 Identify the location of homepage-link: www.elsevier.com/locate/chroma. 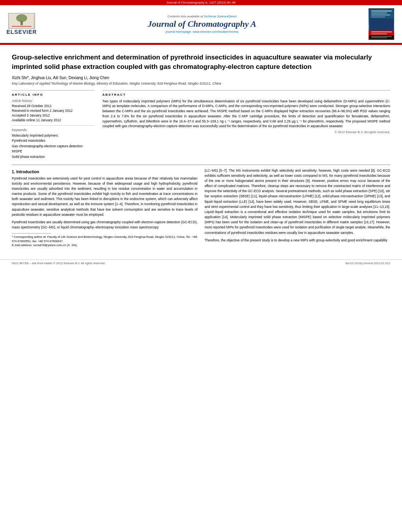
(215, 32).